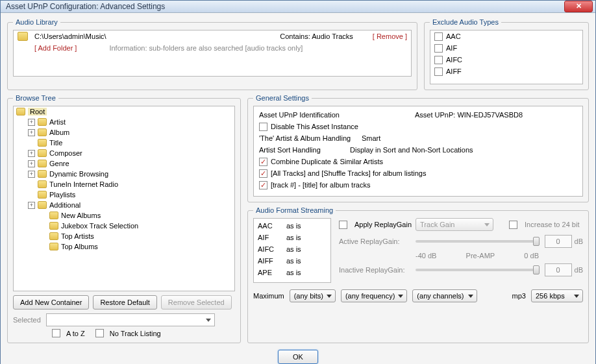 This screenshot has width=596, height=364. Describe the element at coordinates (348, 173) in the screenshot. I see `all-tracks-label: [All Tracks] and [Shuffle Tracks] for al…` at that location.